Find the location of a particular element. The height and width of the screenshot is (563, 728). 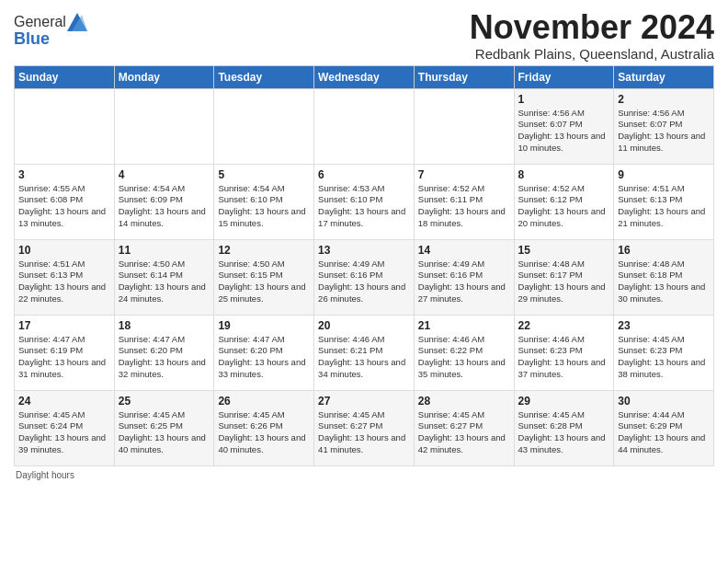

day-info: Sunrise: 4:45 AM Sunset: 6:23 PM Dayligh… is located at coordinates (664, 357).